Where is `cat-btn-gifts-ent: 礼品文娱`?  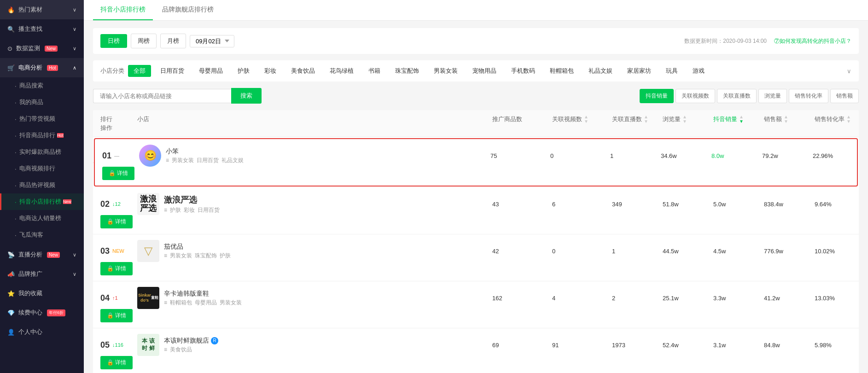 cat-btn-gifts-ent: 礼品文娱 is located at coordinates (600, 71).